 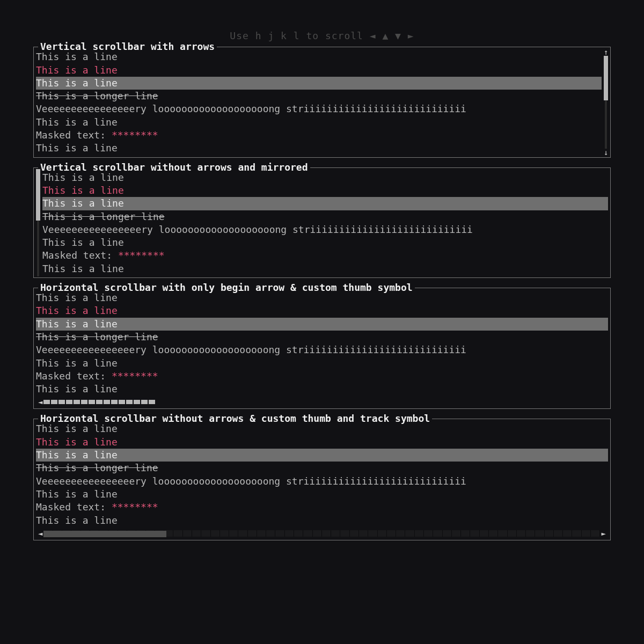 What do you see at coordinates (606, 152) in the screenshot?
I see `scroll-down-arrow-icon: ↓` at bounding box center [606, 152].